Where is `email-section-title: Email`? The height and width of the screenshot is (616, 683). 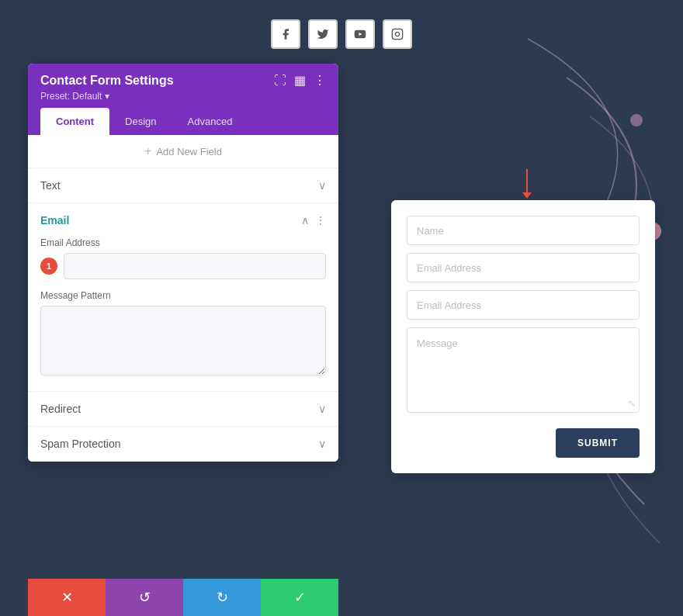 email-section-title: Email is located at coordinates (54, 220).